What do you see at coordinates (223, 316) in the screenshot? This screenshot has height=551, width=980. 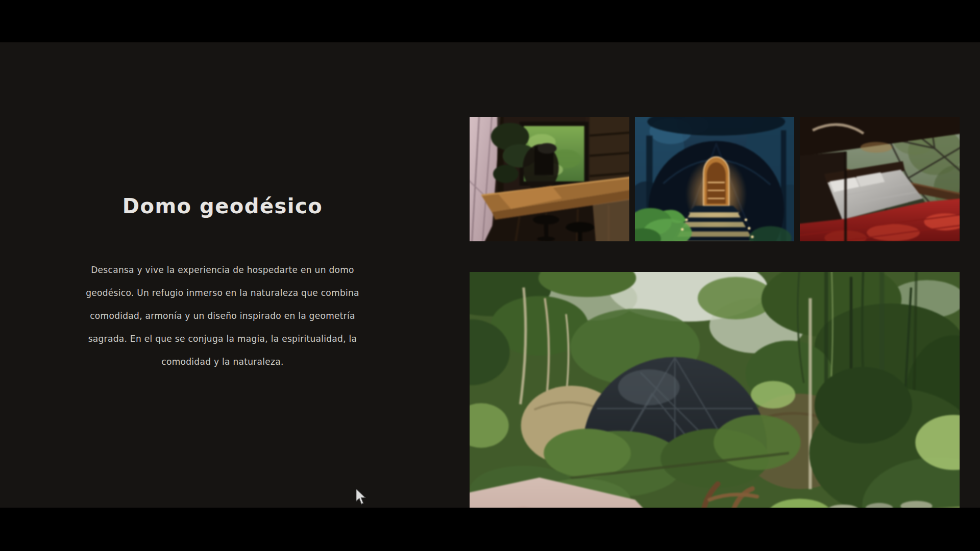 I see `description-paragraph: Descansa y vive la experiencia de hosped…` at bounding box center [223, 316].